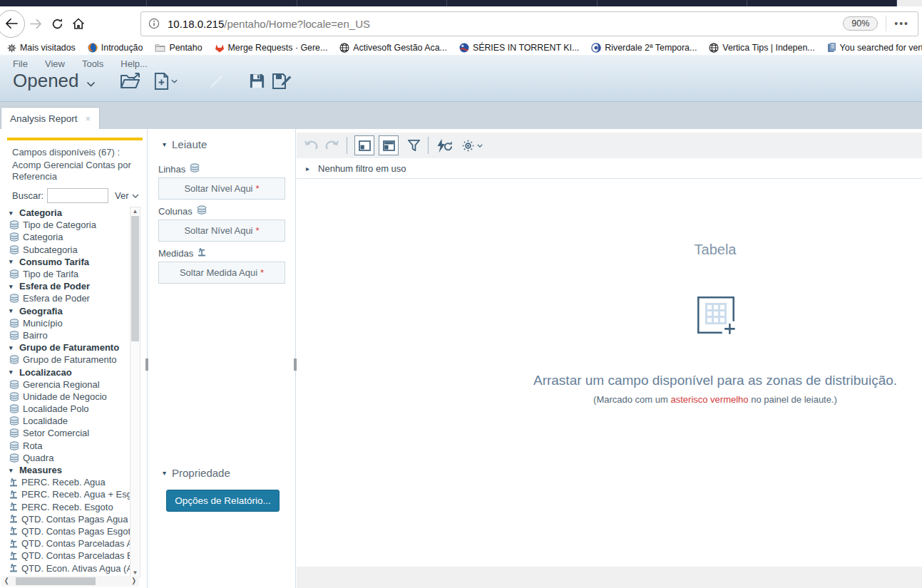 This screenshot has width=922, height=588. What do you see at coordinates (54, 287) in the screenshot?
I see `field-label: Esfera de Poder` at bounding box center [54, 287].